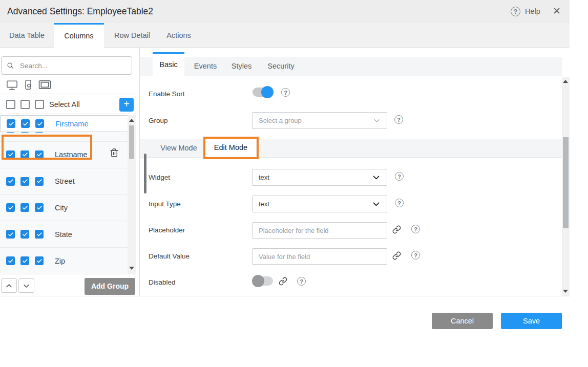  I want to click on column-row-zip: Zip, so click(64, 261).